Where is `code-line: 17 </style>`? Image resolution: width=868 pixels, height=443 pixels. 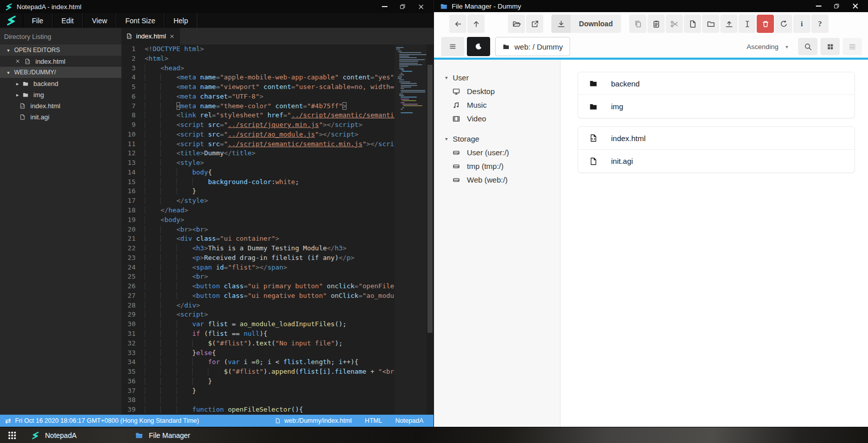
code-line: 17 </style> is located at coordinates (258, 201).